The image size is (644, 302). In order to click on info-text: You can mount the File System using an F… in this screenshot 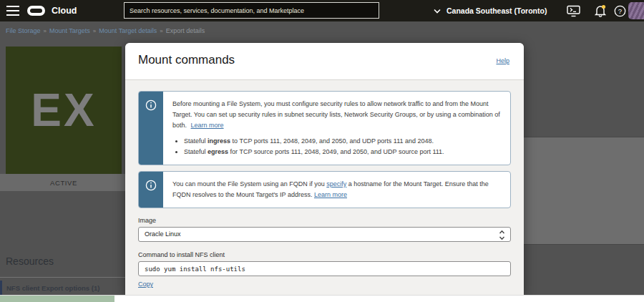, I will do `click(249, 184)`.